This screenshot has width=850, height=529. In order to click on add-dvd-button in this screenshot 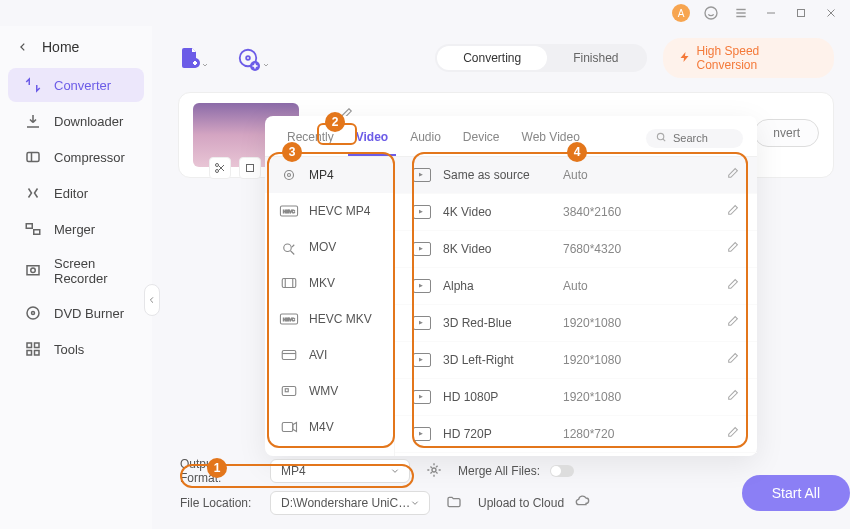, I will do `click(248, 58)`.